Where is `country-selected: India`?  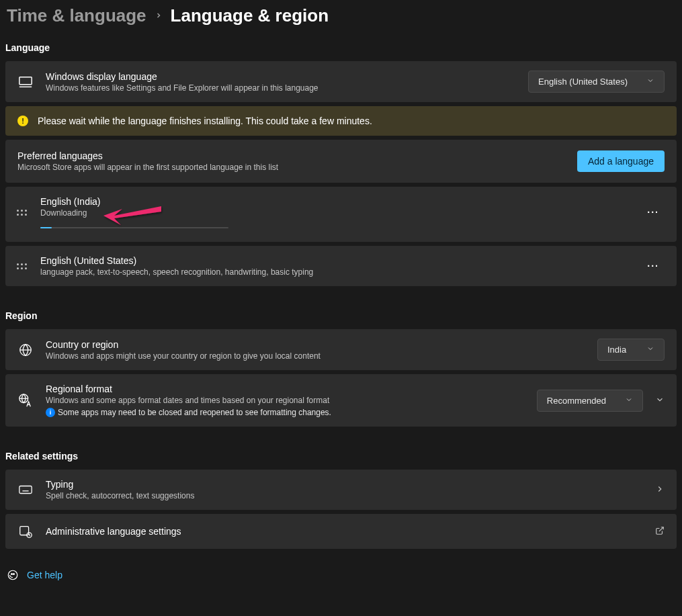
country-selected: India is located at coordinates (617, 349).